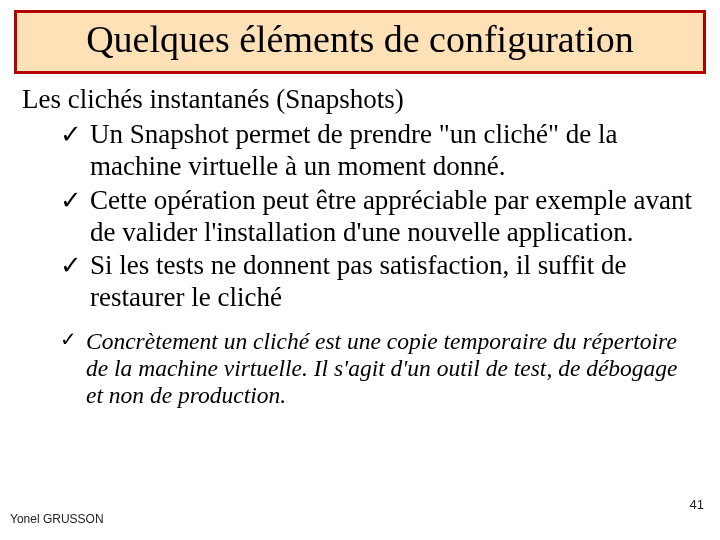  What do you see at coordinates (391, 216) in the screenshot?
I see `list-item-text: Cette opération peut être appréciable pa…` at bounding box center [391, 216].